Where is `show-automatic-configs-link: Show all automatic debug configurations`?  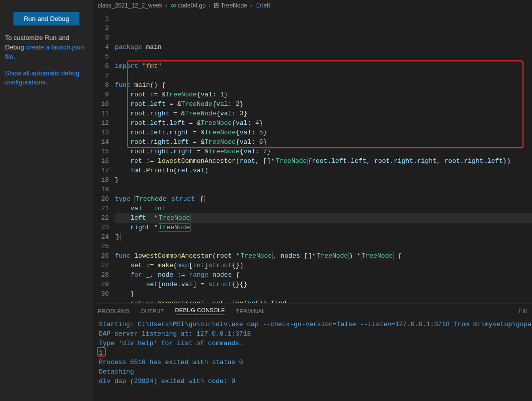 show-automatic-configs-link: Show all automatic debug configurations is located at coordinates (42, 78).